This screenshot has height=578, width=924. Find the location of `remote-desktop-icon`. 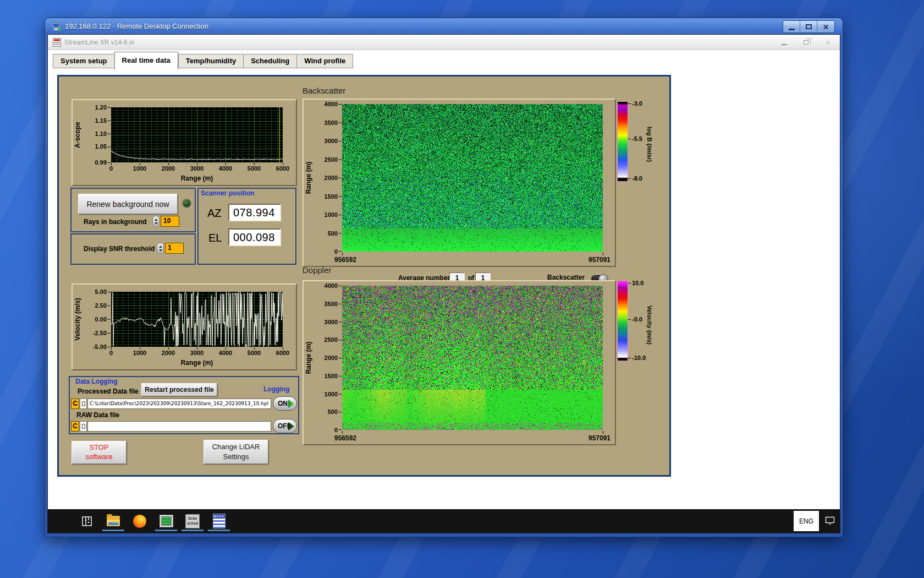

remote-desktop-icon is located at coordinates (57, 26).